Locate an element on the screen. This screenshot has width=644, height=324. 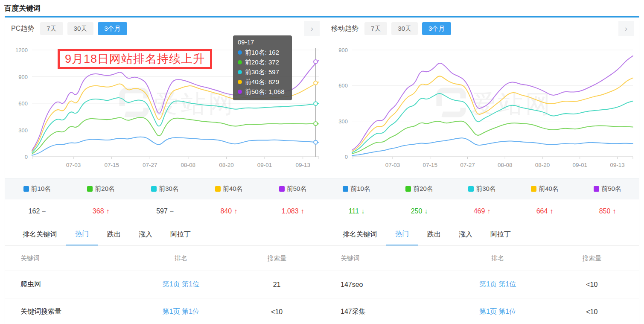
tooltip-item-前50名: 前50名: 1,068 is located at coordinates (262, 91).